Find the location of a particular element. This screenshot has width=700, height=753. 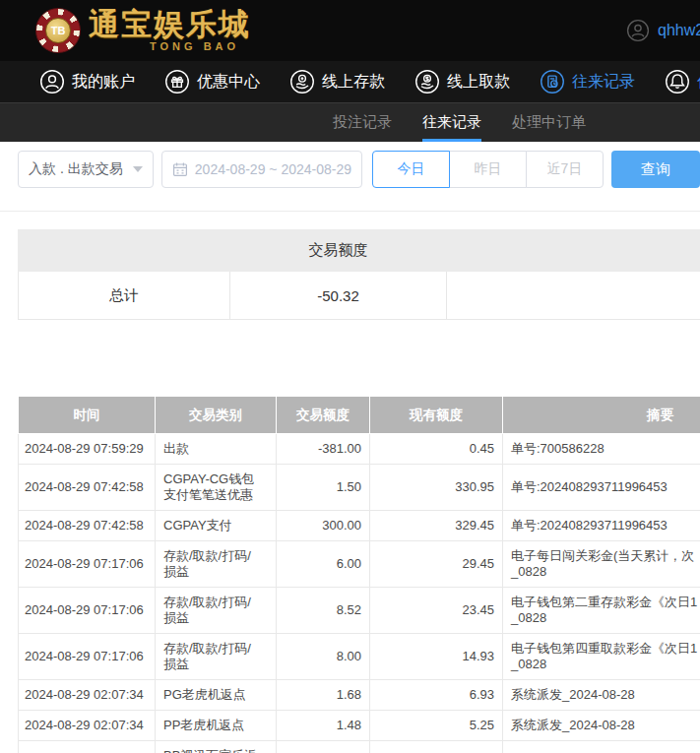

date-range-input: 2024-08-29 ~ 2024-08-29 is located at coordinates (262, 169).